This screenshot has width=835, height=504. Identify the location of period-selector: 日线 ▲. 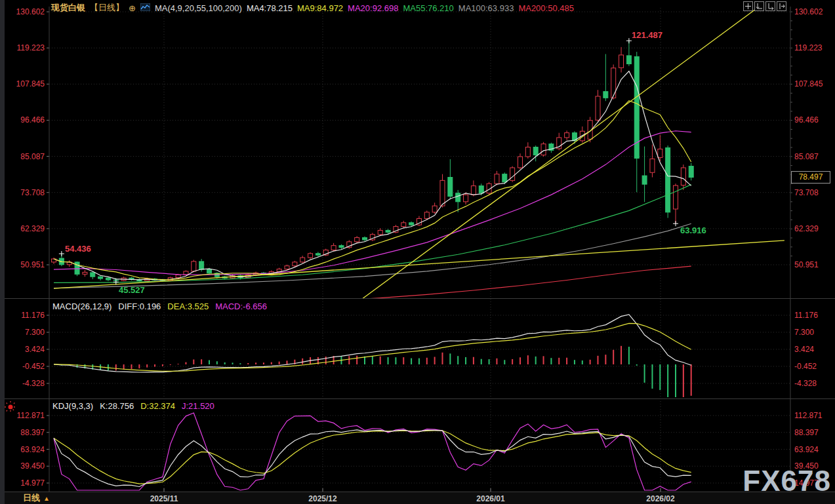
(37, 498).